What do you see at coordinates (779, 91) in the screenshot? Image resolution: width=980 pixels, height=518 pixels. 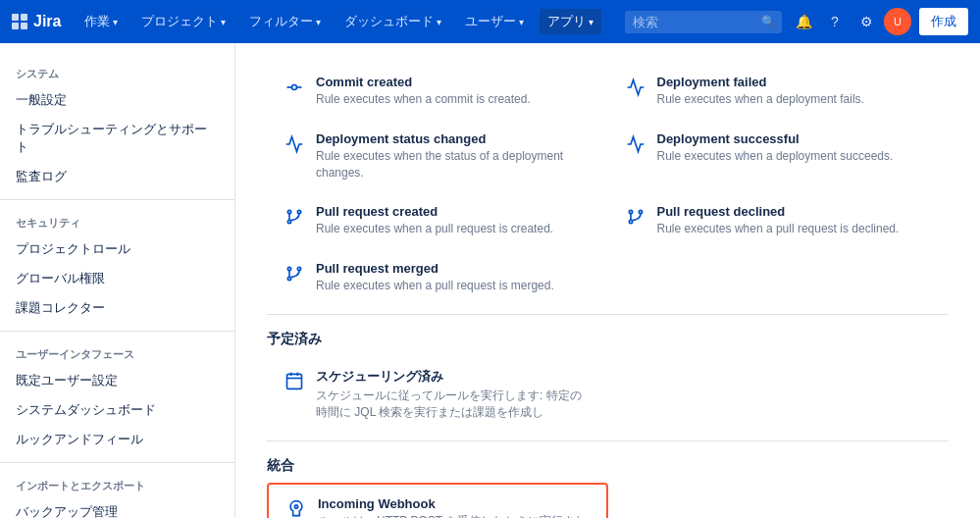 I see `trigger-deployment-failed: Deployment failed Rule executes when a d…` at bounding box center [779, 91].